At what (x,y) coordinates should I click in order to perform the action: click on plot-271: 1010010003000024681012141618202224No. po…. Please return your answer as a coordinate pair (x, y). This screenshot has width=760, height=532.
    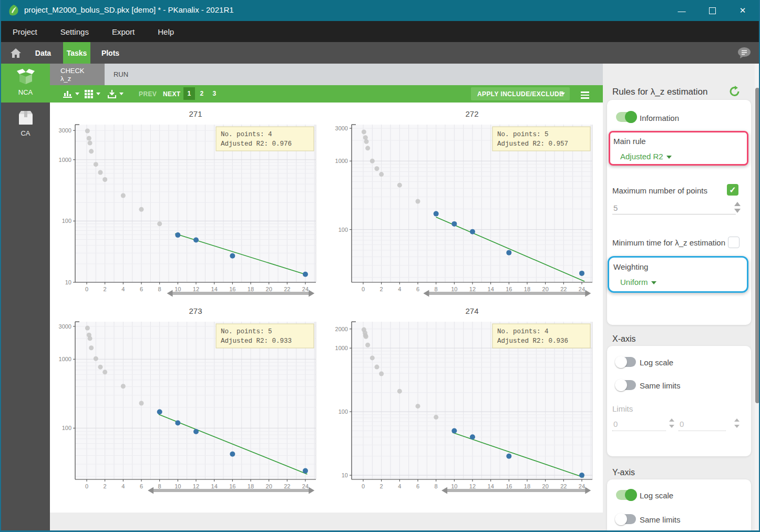
    Looking at the image, I should click on (188, 201).